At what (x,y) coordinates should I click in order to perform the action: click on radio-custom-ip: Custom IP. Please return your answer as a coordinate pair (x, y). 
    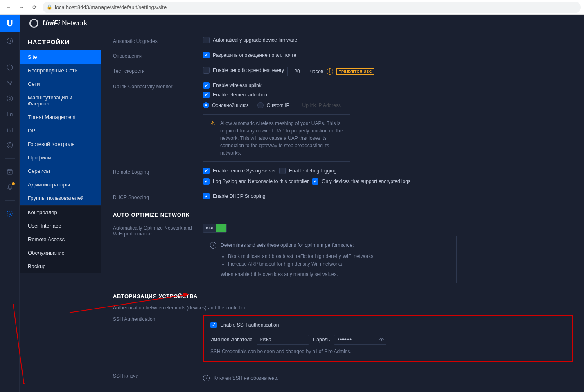
    Looking at the image, I should click on (273, 105).